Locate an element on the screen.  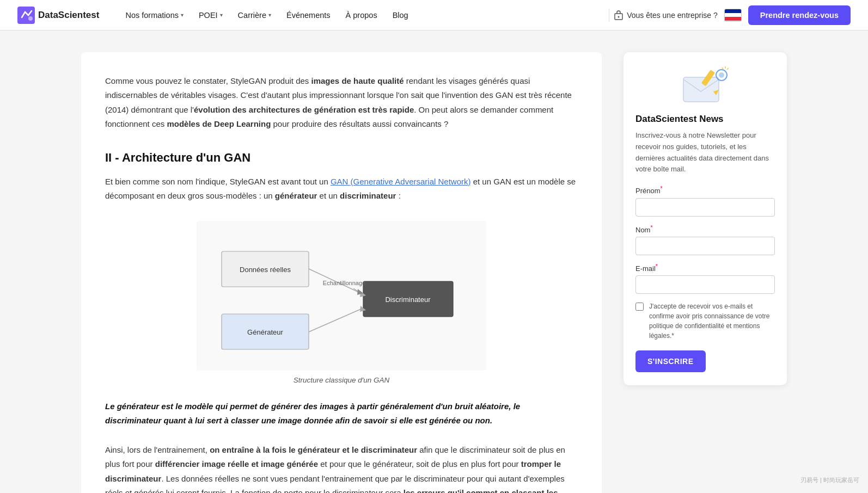
svg-text: Données réelles is located at coordinates (265, 270).